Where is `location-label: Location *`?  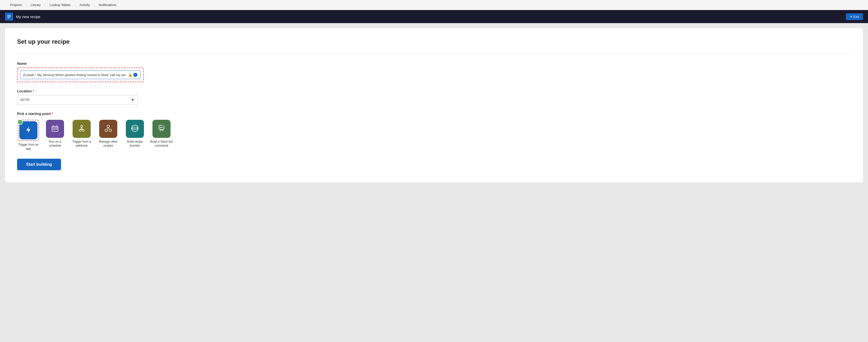
location-label: Location * is located at coordinates (434, 91).